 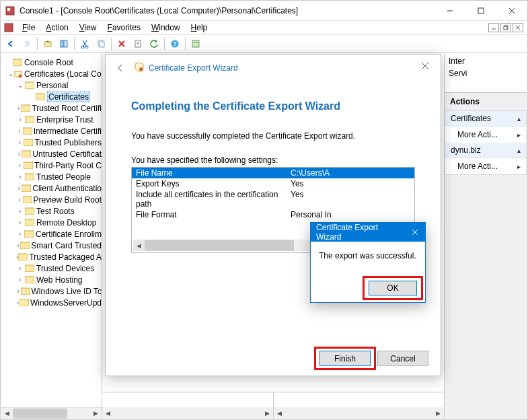 What do you see at coordinates (122, 44) in the screenshot?
I see `delete-button` at bounding box center [122, 44].